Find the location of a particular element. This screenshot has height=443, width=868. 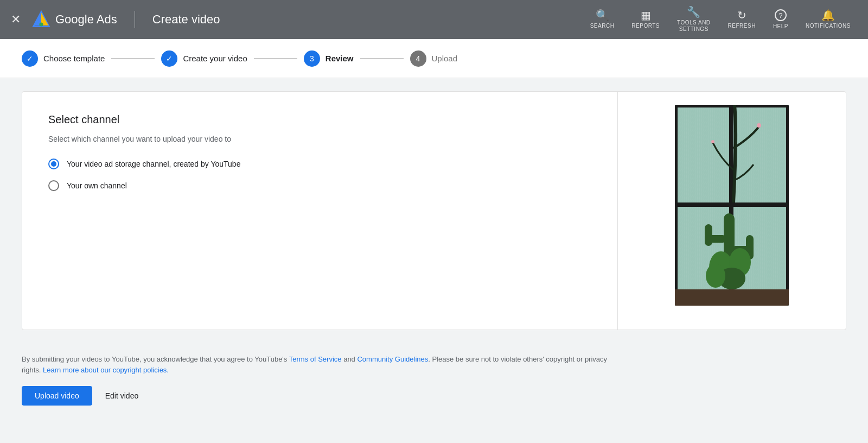

step2-circle: ✓ is located at coordinates (169, 59).